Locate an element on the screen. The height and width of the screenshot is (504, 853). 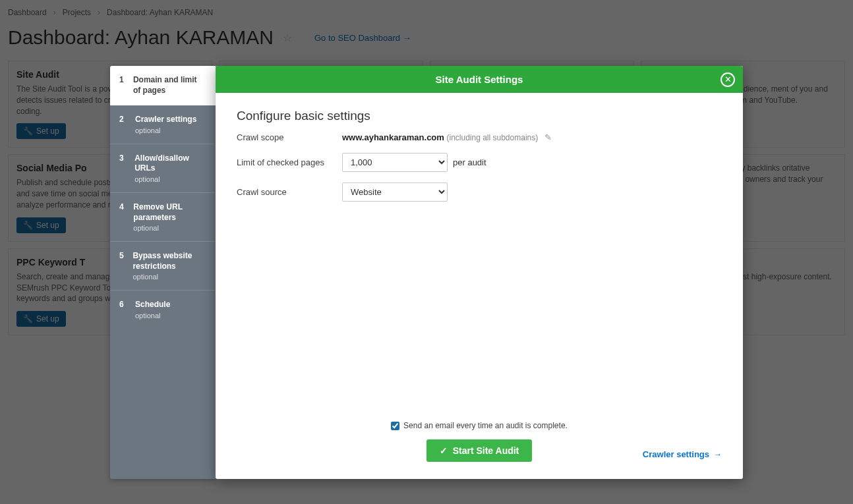
step-number: 6 is located at coordinates (123, 310).